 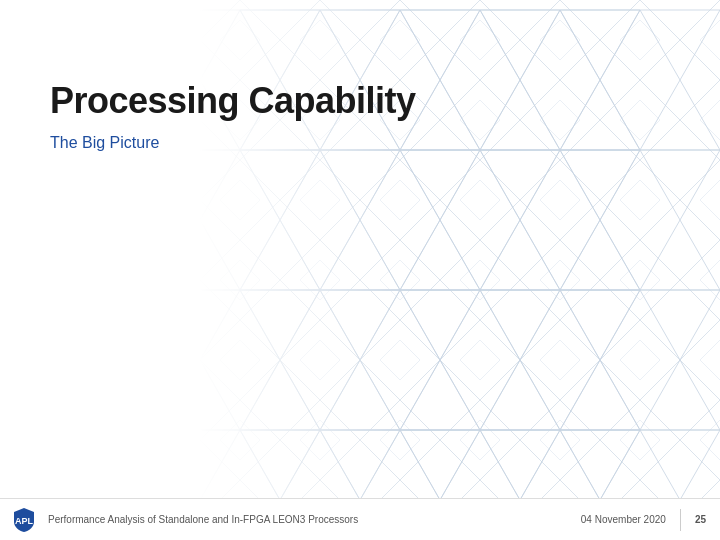 I want to click on slide-subtitle: The Big Picture, so click(x=360, y=143).